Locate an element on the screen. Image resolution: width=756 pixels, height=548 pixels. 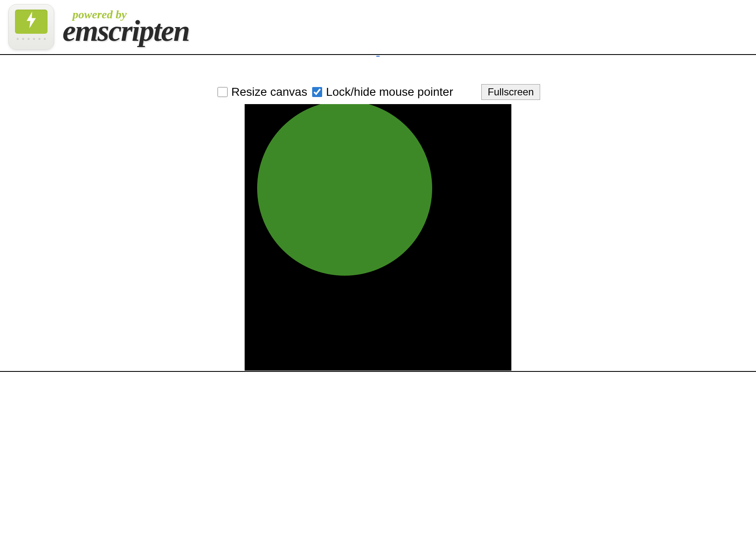
resize-canvas-checkbox is located at coordinates (223, 92).